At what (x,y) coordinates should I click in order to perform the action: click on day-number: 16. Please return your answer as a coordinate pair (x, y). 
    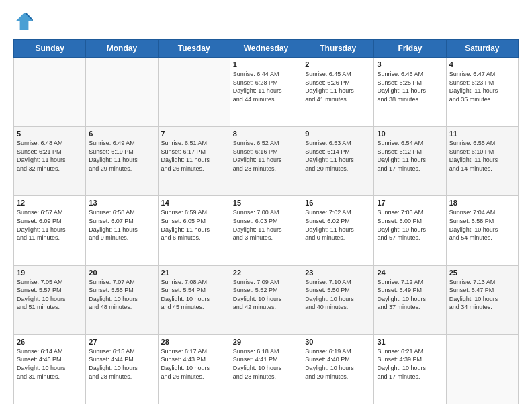
    Looking at the image, I should click on (338, 203).